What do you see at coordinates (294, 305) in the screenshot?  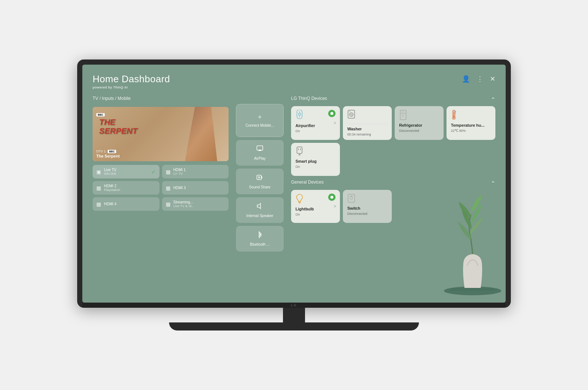 I see `tv-bottom-bar: LG` at bounding box center [294, 305].